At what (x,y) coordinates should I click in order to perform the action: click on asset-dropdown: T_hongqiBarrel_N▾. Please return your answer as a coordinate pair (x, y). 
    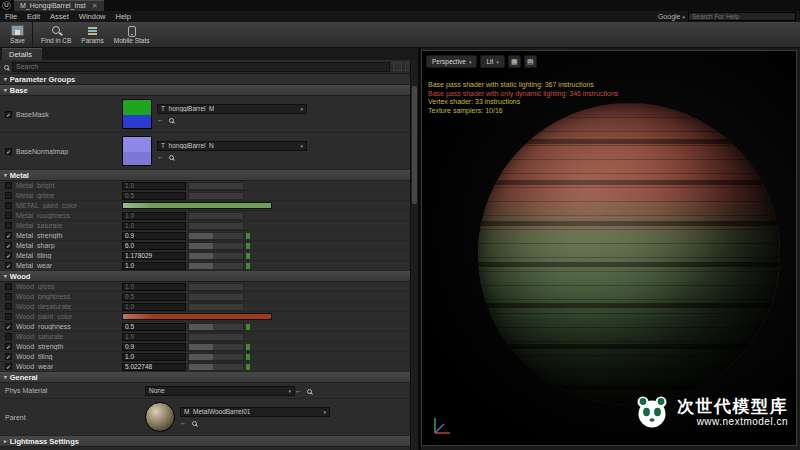
    Looking at the image, I should click on (232, 146).